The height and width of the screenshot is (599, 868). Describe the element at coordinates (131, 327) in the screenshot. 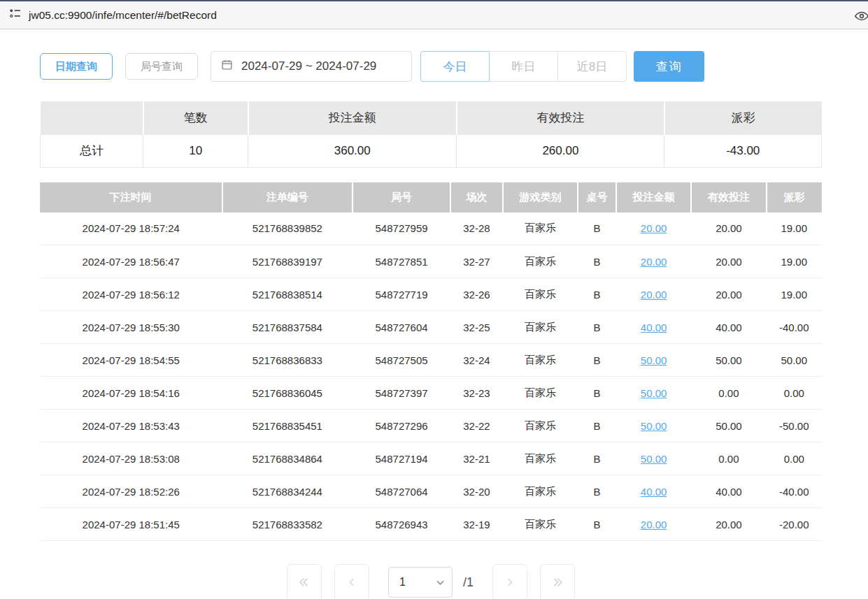

I see `cell-bet-time: 2024-07-29 18:55:30` at that location.